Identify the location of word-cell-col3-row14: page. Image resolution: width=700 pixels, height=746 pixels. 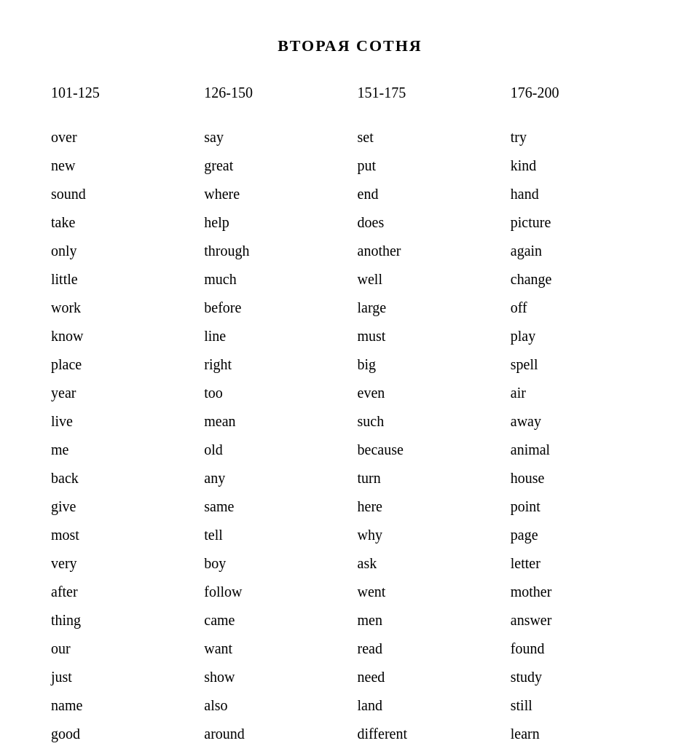
(580, 535).